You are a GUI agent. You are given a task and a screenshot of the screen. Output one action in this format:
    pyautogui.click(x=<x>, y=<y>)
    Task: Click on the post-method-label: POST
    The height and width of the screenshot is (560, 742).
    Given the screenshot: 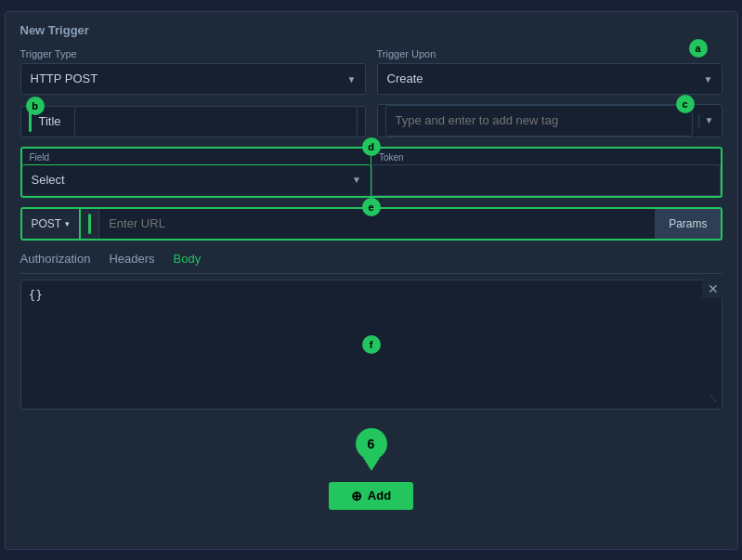 What is the action you would take?
    pyautogui.click(x=46, y=224)
    